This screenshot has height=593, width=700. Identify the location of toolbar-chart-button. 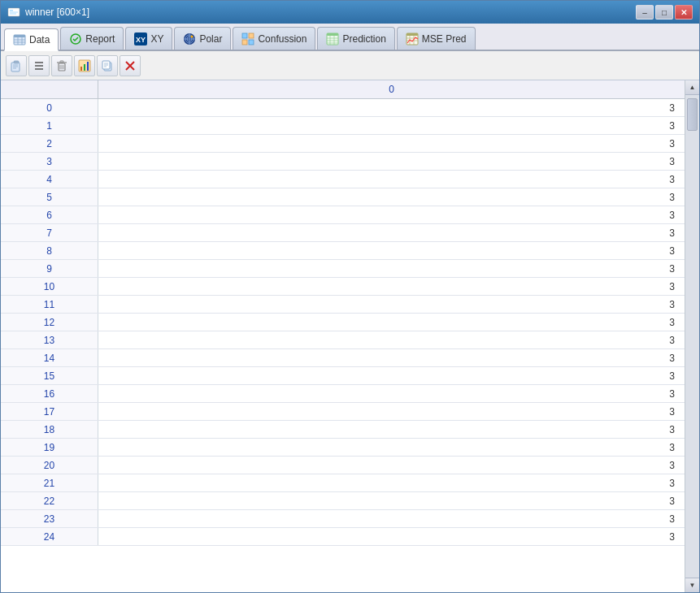
(85, 66).